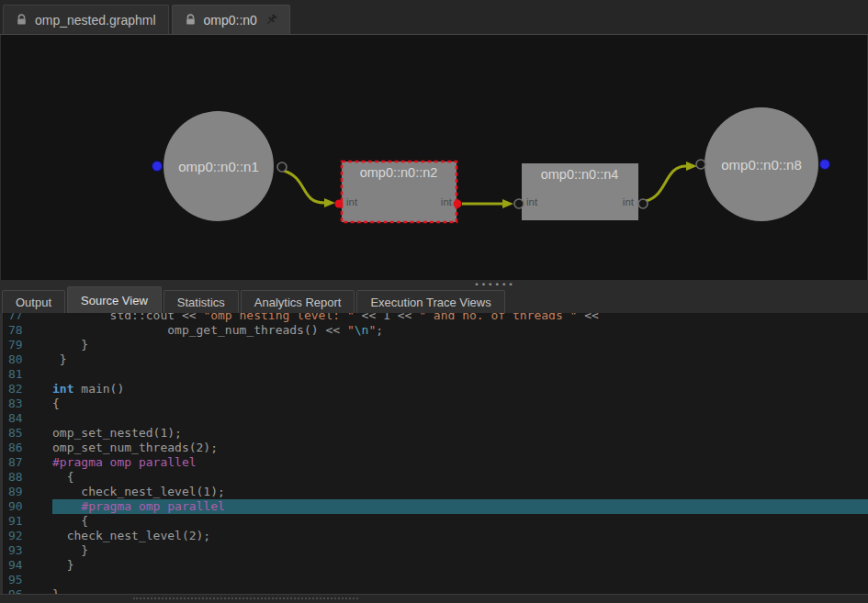 The width and height of the screenshot is (868, 603). What do you see at coordinates (201, 303) in the screenshot?
I see `tab-label: Statistics` at bounding box center [201, 303].